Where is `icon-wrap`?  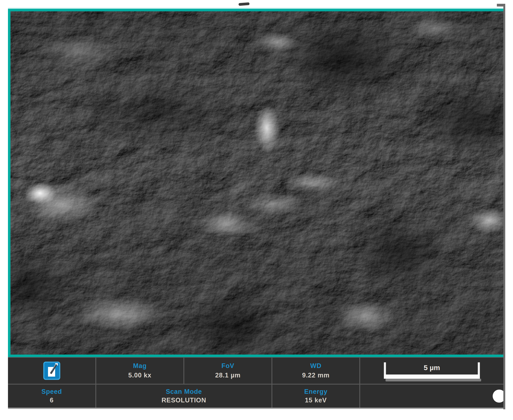
icon-wrap is located at coordinates (52, 371).